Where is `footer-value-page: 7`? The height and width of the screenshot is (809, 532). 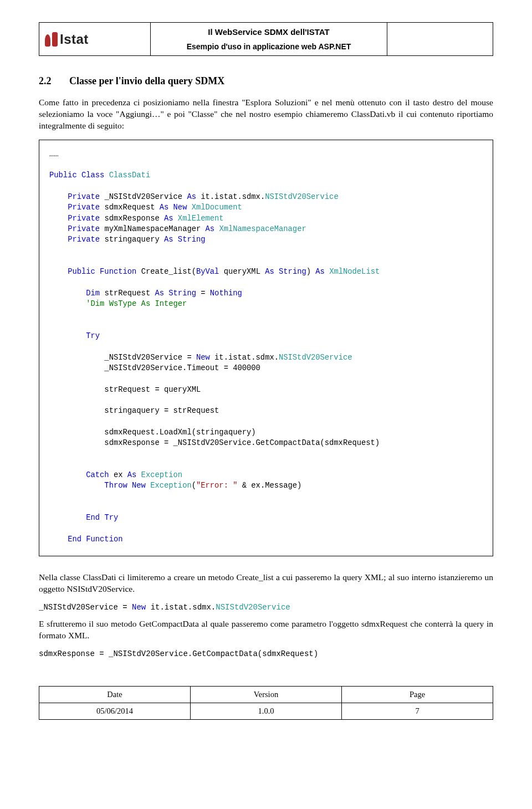 footer-value-page: 7 is located at coordinates (418, 711).